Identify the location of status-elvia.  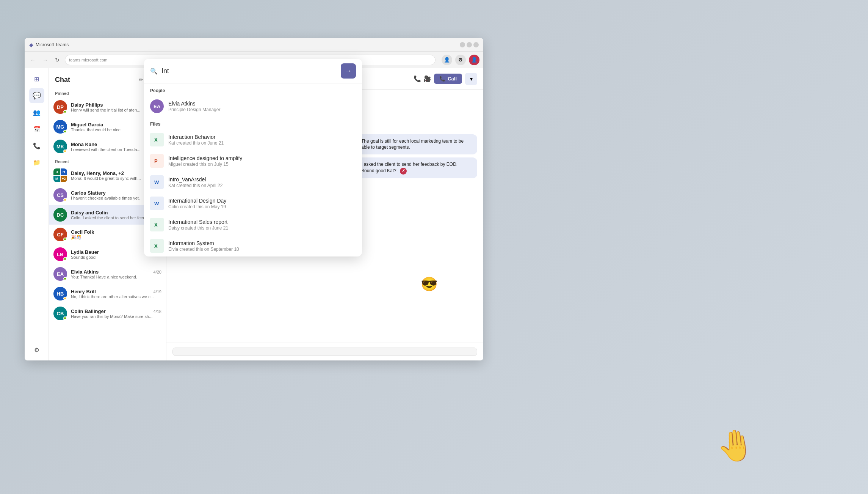
(65, 278).